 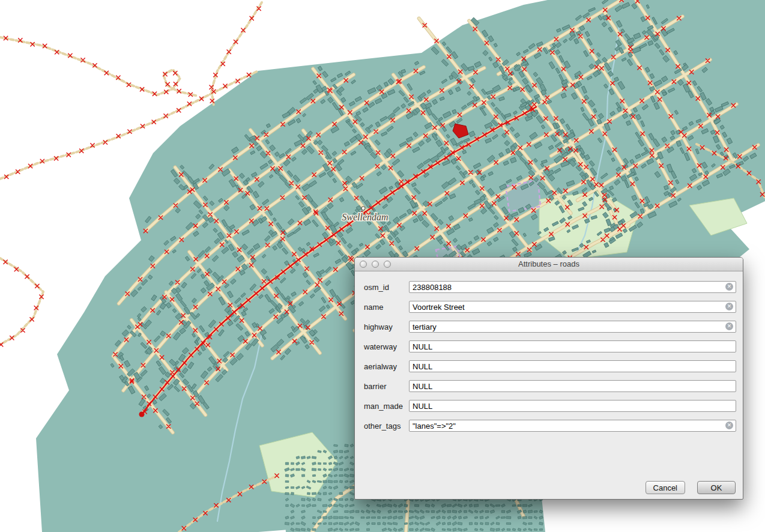 I want to click on field-label-name: name, so click(x=387, y=307).